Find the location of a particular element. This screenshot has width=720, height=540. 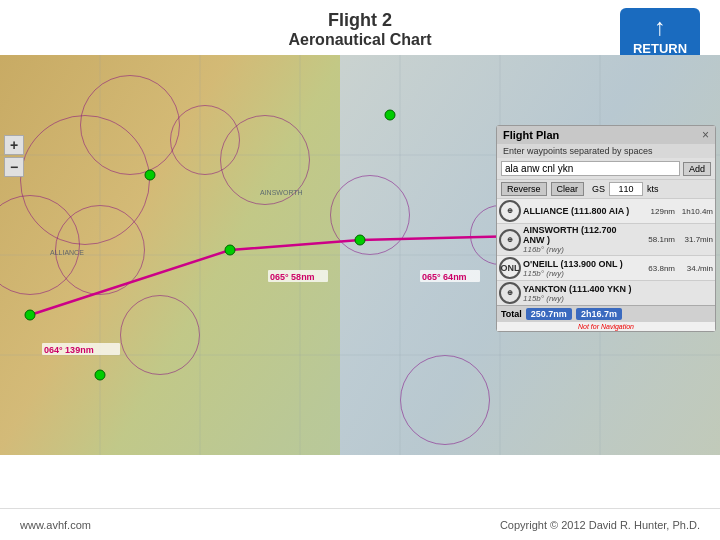

svg-text: AINSWORTH is located at coordinates (282, 192).